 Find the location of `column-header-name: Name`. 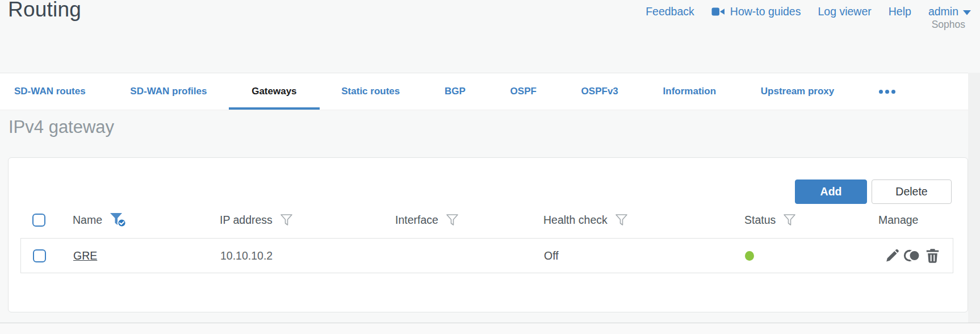

column-header-name: Name is located at coordinates (87, 220).